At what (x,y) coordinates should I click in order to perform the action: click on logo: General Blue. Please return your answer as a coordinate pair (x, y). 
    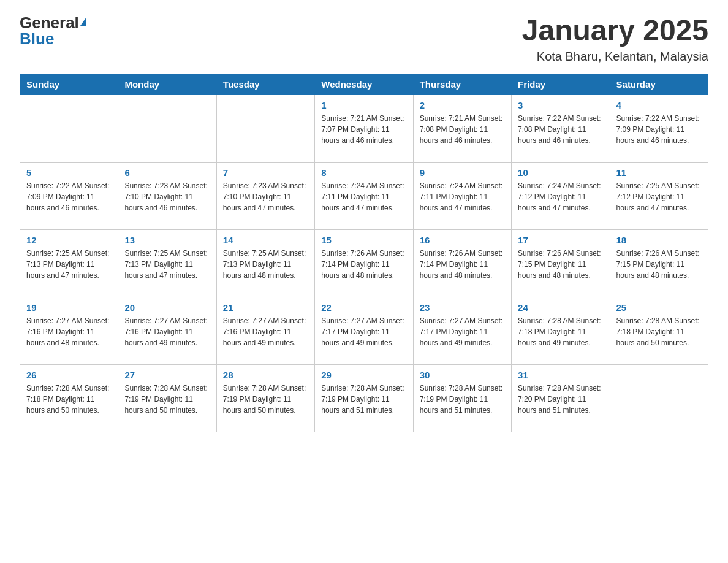
    Looking at the image, I should click on (53, 31).